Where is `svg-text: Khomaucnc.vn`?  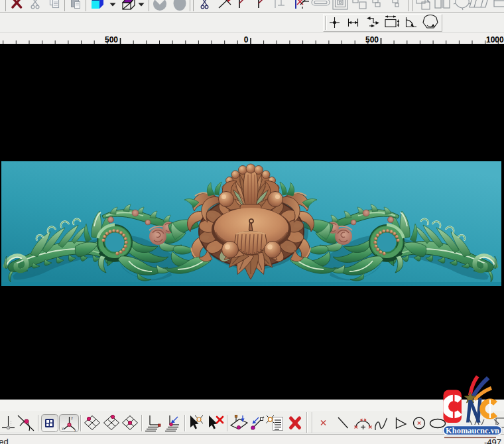
svg-text: Khomaucnc.vn is located at coordinates (472, 431).